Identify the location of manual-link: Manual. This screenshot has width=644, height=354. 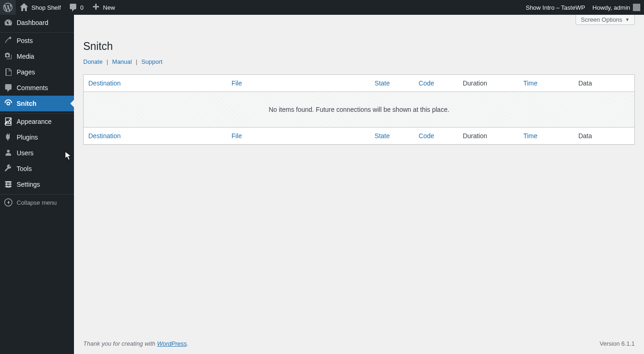
(122, 62).